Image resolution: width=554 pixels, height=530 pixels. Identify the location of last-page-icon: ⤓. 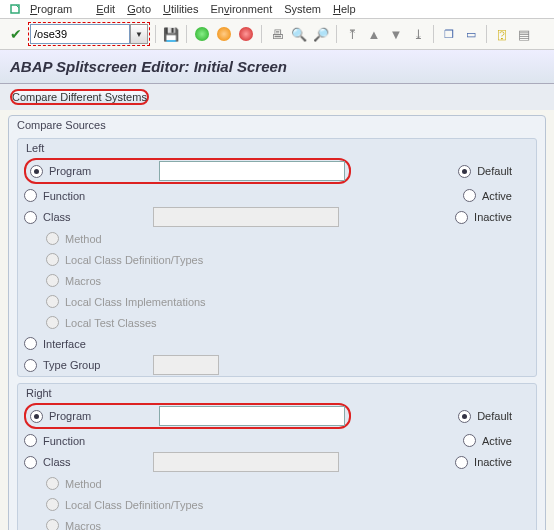
(418, 34).